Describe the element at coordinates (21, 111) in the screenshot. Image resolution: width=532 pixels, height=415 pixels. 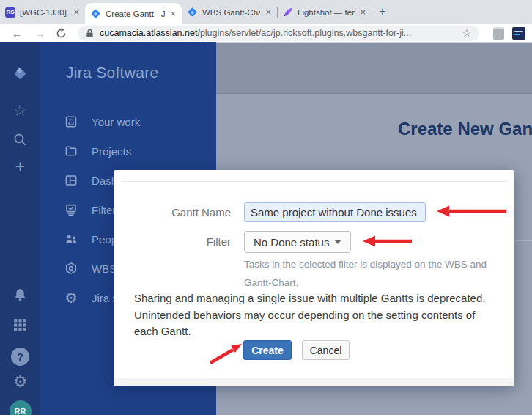
I see `starred-icon: ☆` at that location.